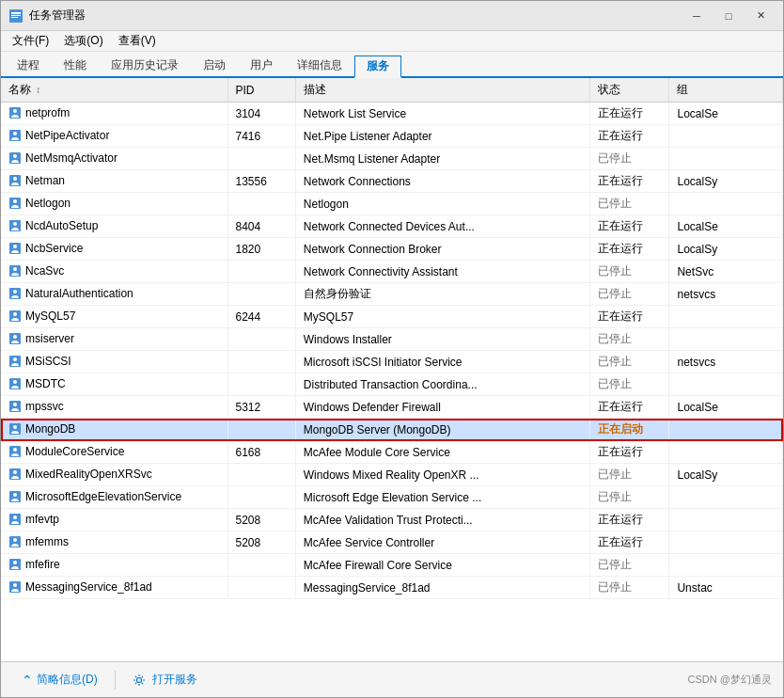 The width and height of the screenshot is (784, 698). What do you see at coordinates (392, 362) in the screenshot?
I see `table-row: MSiSCSIMicrosoft iSCSI Initiator Service…` at bounding box center [392, 362].